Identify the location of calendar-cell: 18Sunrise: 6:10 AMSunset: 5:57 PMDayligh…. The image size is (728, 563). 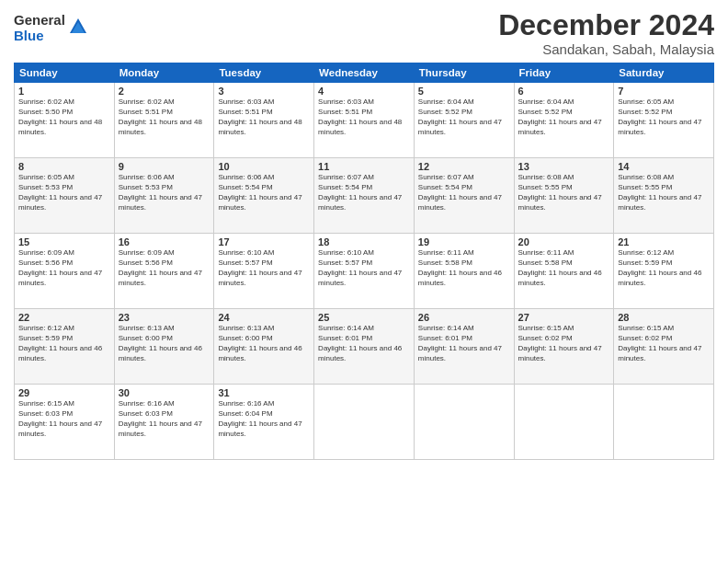
(364, 271).